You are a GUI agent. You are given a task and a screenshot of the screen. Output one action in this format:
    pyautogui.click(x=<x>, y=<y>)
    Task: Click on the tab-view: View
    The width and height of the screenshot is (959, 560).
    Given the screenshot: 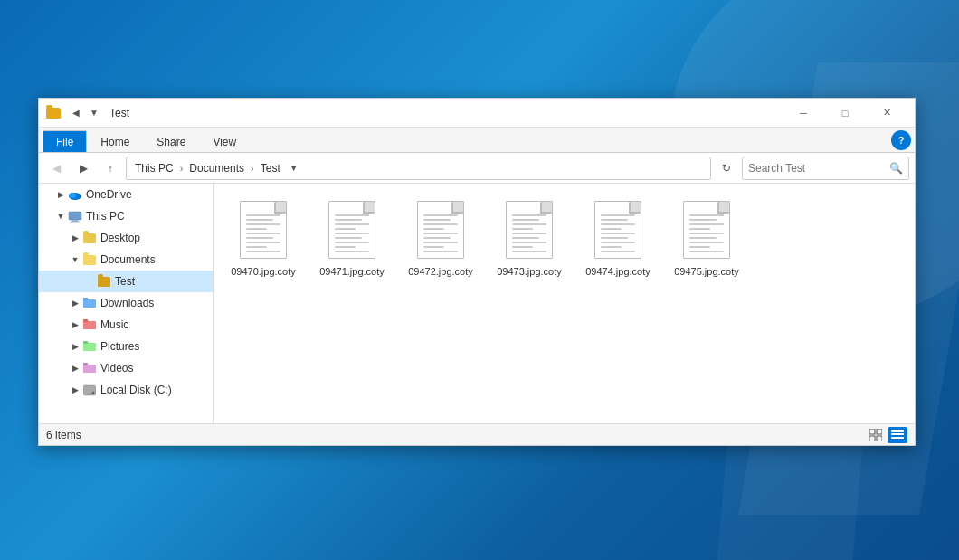 What is the action you would take?
    pyautogui.click(x=224, y=141)
    